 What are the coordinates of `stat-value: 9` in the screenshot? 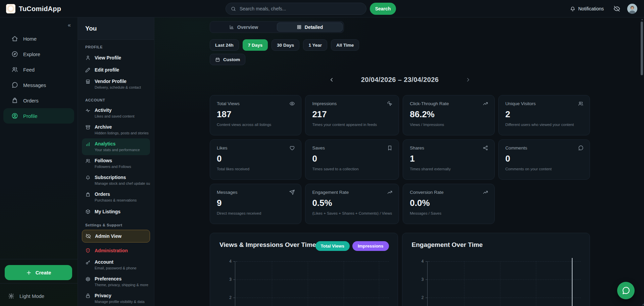 It's located at (256, 203).